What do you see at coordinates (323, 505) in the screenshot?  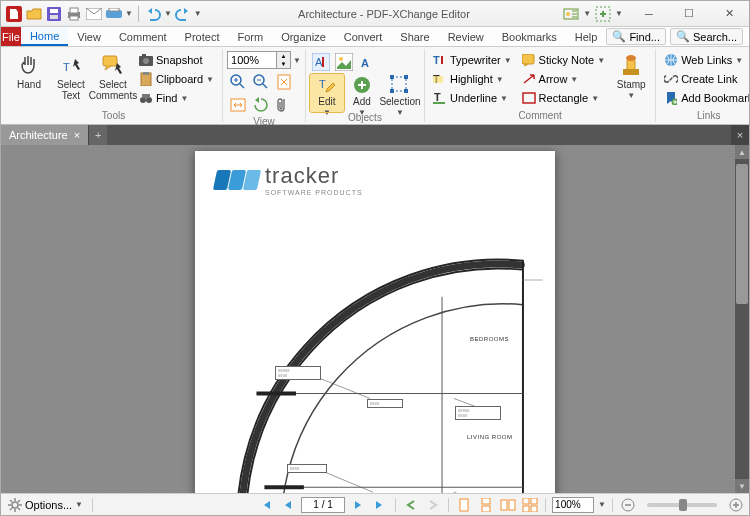 I see `page-input` at bounding box center [323, 505].